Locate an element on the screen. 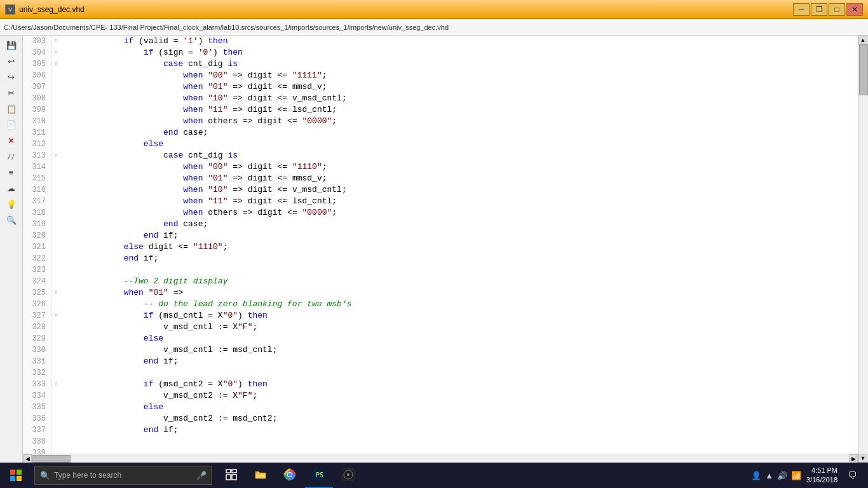  scroll-up-button: ▲ is located at coordinates (863, 40).